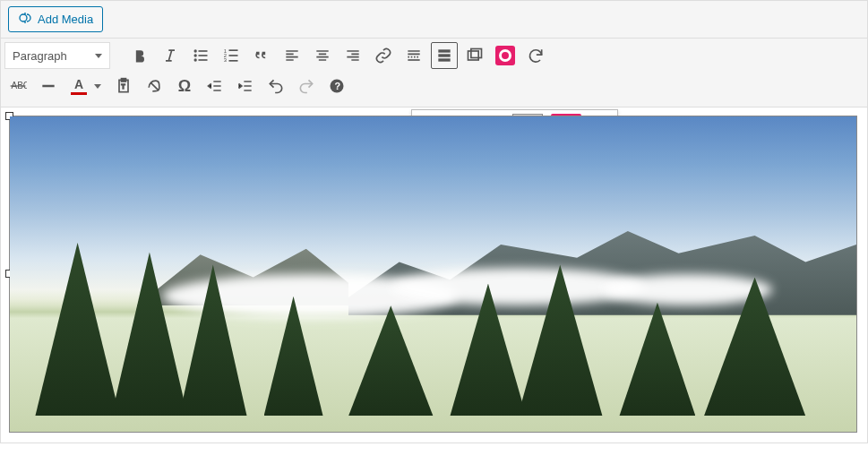  I want to click on italic-icon, so click(170, 56).